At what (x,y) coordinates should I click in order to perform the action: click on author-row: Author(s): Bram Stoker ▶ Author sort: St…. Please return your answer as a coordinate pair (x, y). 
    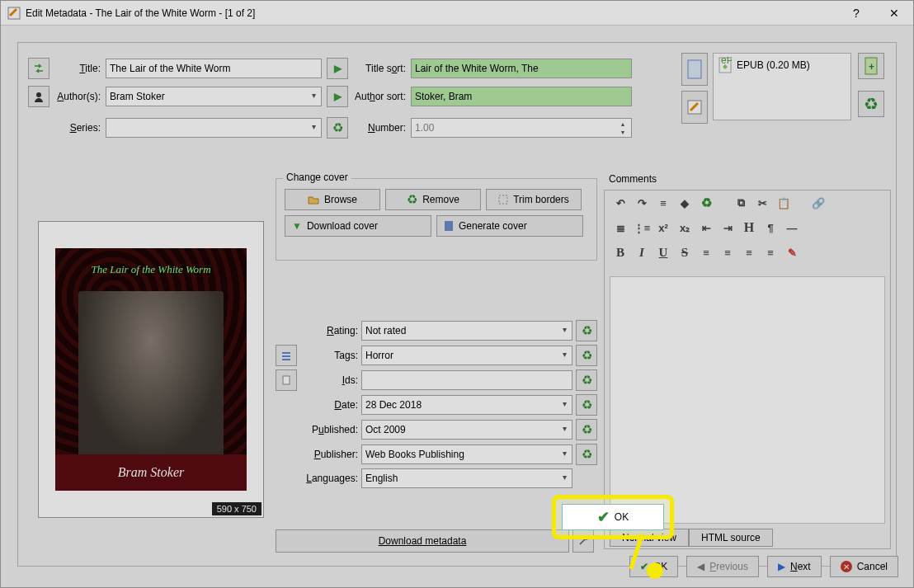
    Looking at the image, I should click on (330, 96).